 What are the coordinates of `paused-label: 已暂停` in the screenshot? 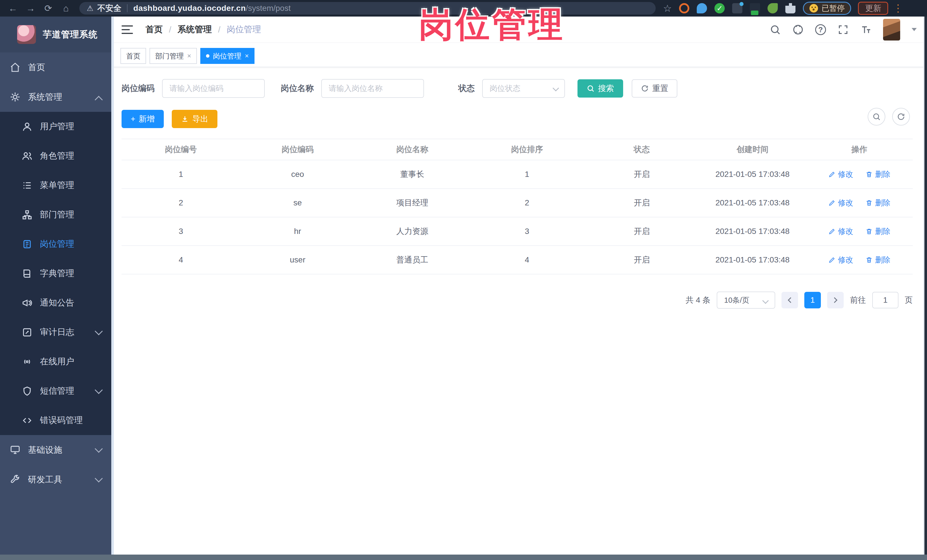 It's located at (833, 8).